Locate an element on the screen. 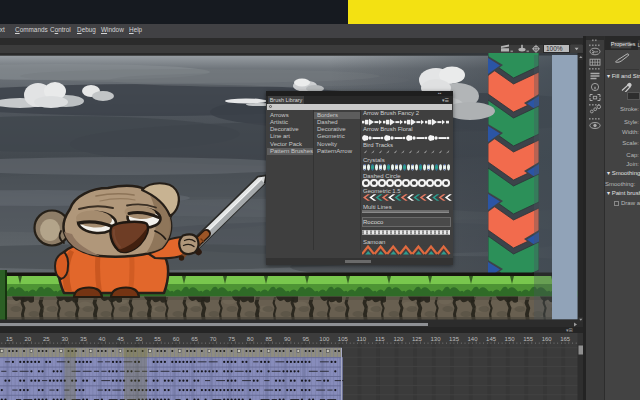  svg-text: 105 is located at coordinates (344, 339).